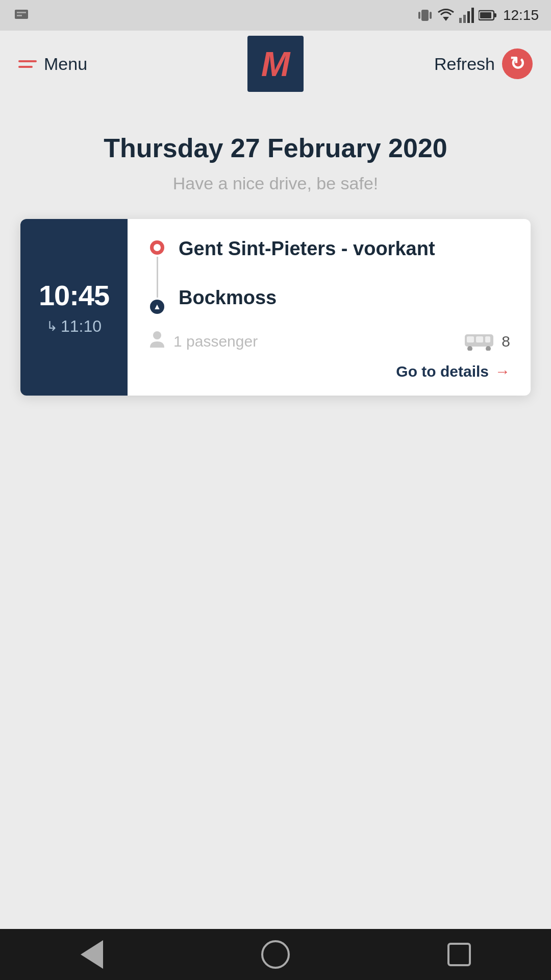 The image size is (551, 980). Describe the element at coordinates (457, 15) in the screenshot. I see `status-icons` at that location.